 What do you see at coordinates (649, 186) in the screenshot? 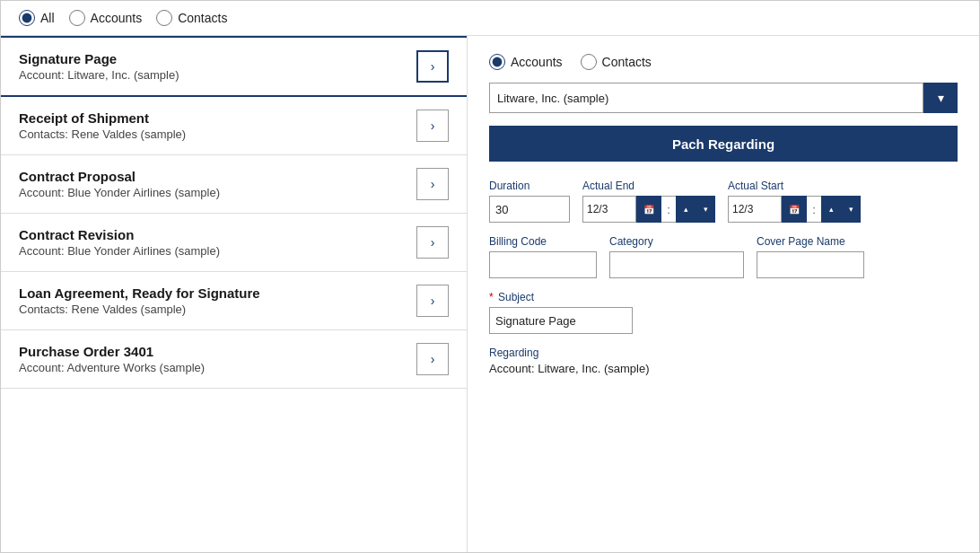
I see `actual-end-label: Actual End` at bounding box center [649, 186].